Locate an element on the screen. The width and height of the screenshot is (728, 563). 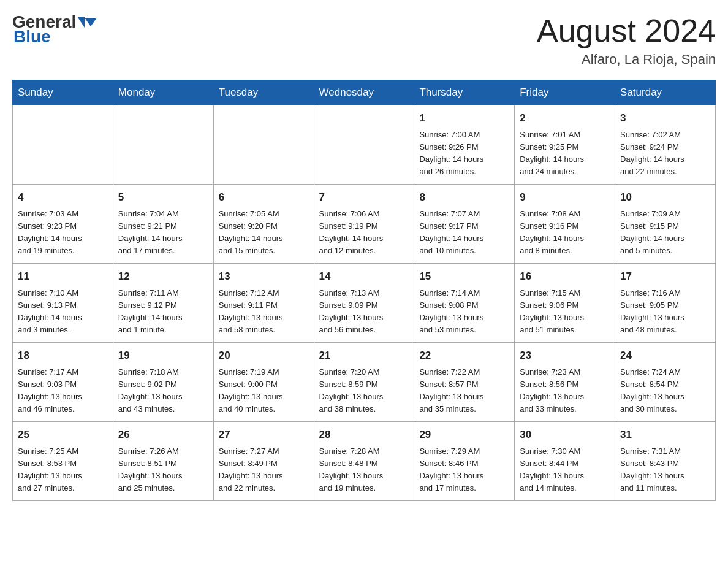
day-info: Sunrise: 7:06 AMSunset: 9:19 PMDaylight:… is located at coordinates (364, 233).